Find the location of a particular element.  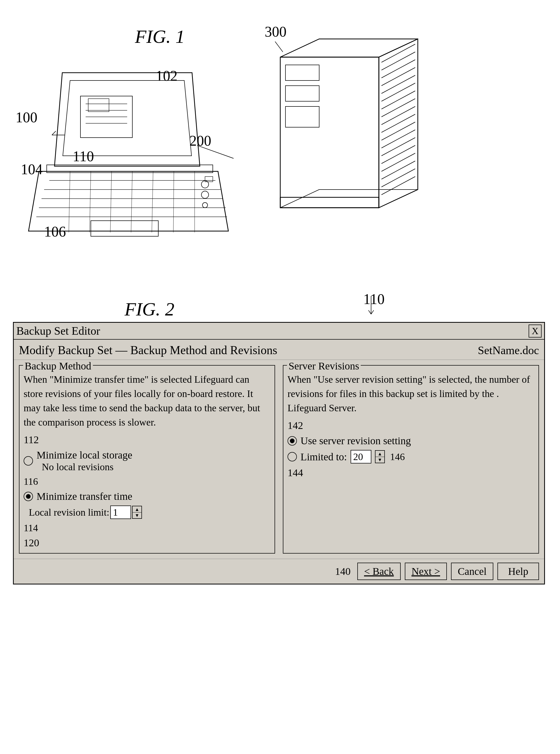

local-revision-spinner: ▲ ▼ is located at coordinates (137, 512).